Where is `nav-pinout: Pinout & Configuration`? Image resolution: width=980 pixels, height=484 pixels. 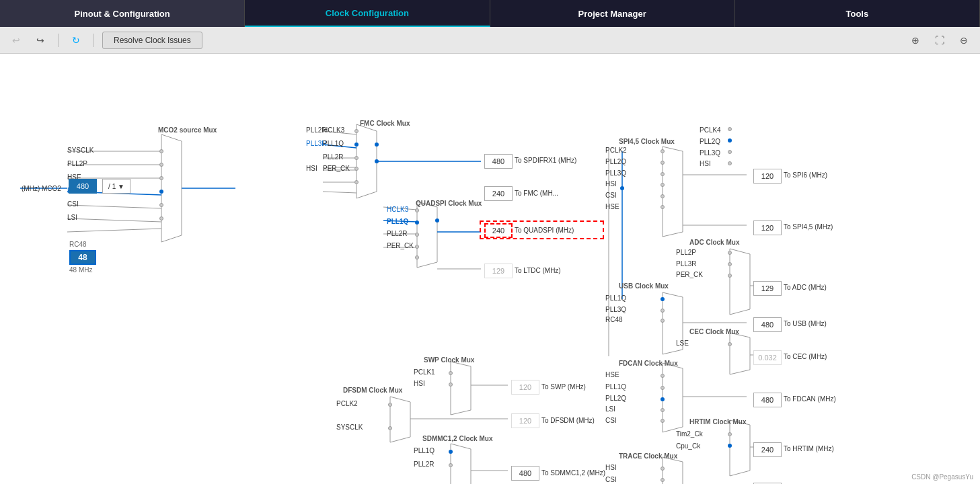 nav-pinout: Pinout & Configuration is located at coordinates (122, 13).